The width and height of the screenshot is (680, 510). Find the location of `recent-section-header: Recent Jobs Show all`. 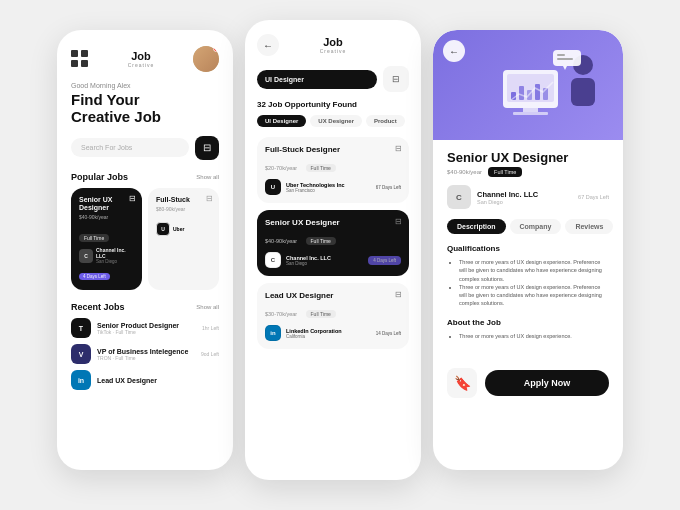

recent-section-header: Recent Jobs Show all is located at coordinates (145, 307).